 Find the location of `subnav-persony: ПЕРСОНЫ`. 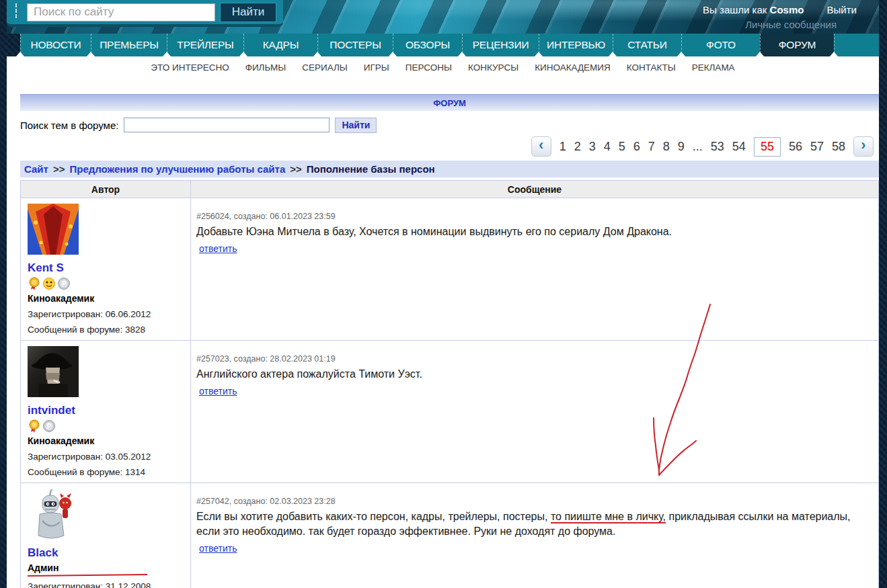

subnav-persony: ПЕРСОНЫ is located at coordinates (429, 71).